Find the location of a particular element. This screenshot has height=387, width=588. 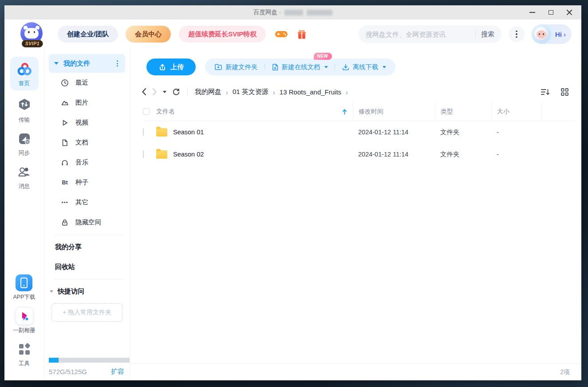

headphones-icon is located at coordinates (65, 163).